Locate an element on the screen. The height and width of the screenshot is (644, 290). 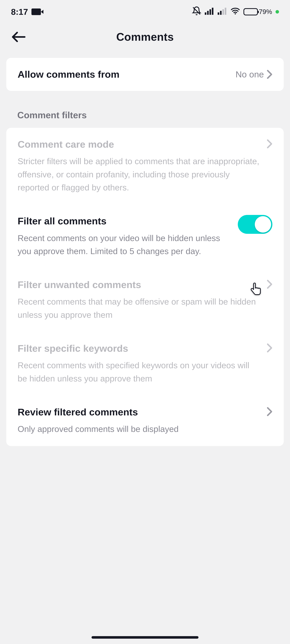
camera-active-dot is located at coordinates (277, 12).